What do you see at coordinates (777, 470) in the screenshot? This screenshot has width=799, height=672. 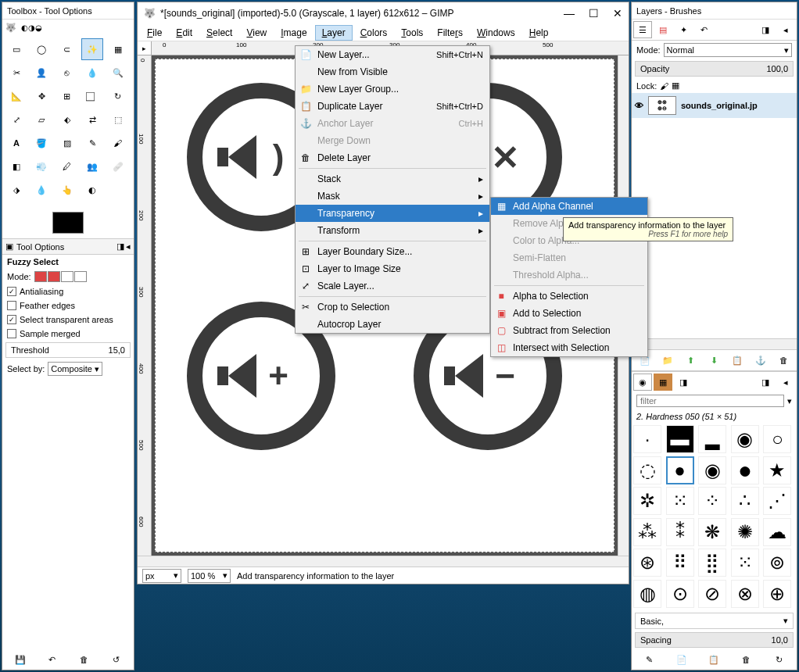 I see `brush-item: ★` at bounding box center [777, 470].